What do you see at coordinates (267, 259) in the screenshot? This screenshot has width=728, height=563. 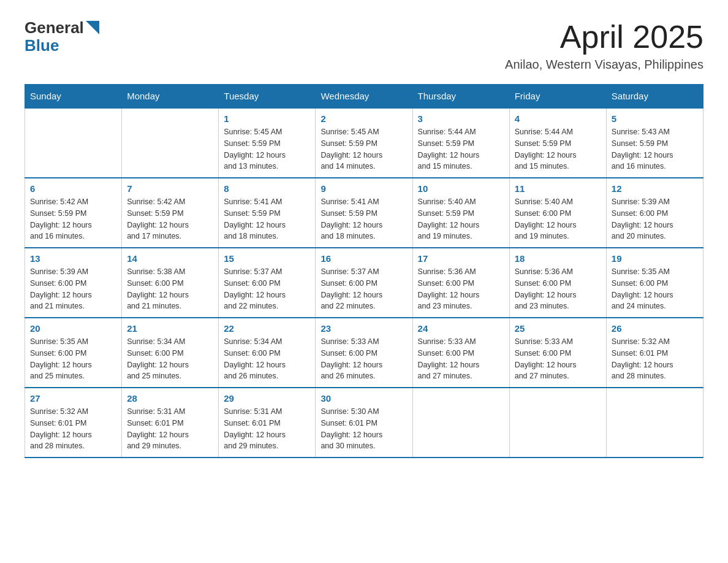 I see `day-number: 15` at bounding box center [267, 259].